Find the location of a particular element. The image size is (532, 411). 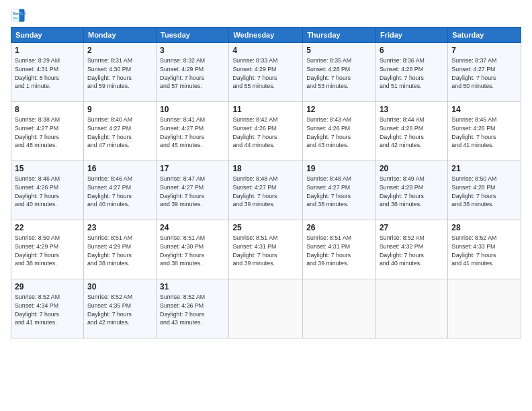

calendar-week-5: 29Sunrise: 8:52 AM Sunset: 4:34 PM Dayli… is located at coordinates (266, 309).